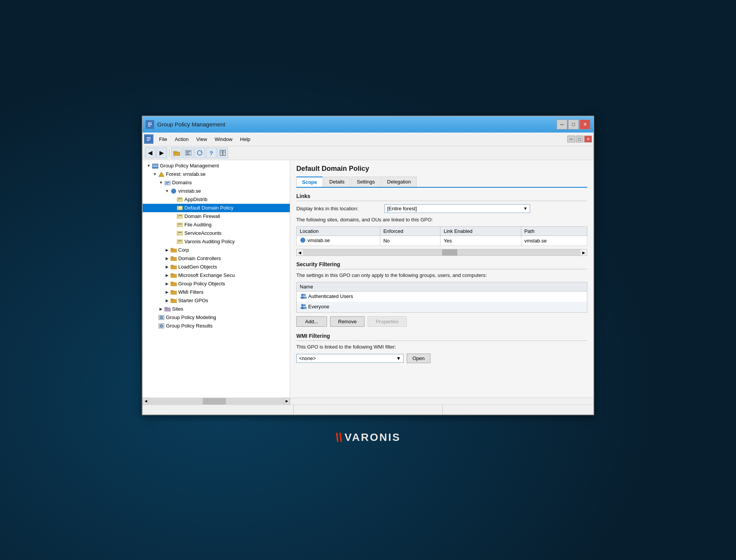 The width and height of the screenshot is (736, 560). Describe the element at coordinates (202, 139) in the screenshot. I see `view-menu: View` at that location.